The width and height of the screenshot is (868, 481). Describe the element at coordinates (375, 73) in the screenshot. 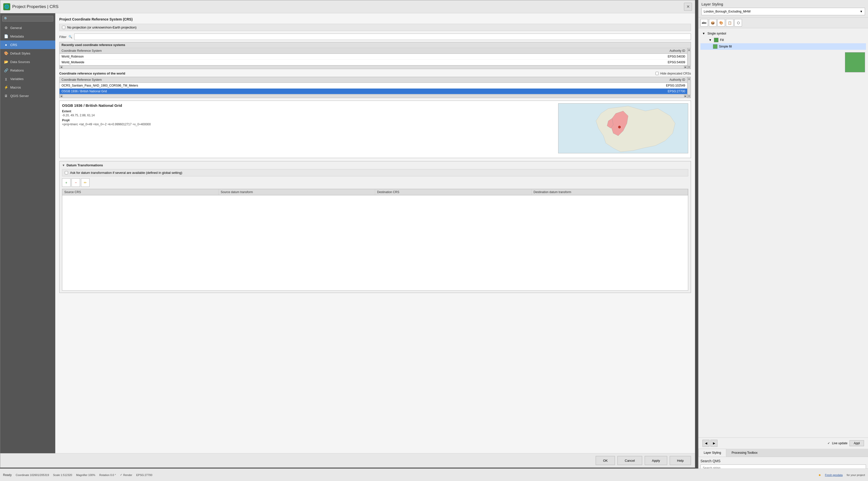

I see `world-crs-header: Coordinate reference systems of the worl…` at that location.